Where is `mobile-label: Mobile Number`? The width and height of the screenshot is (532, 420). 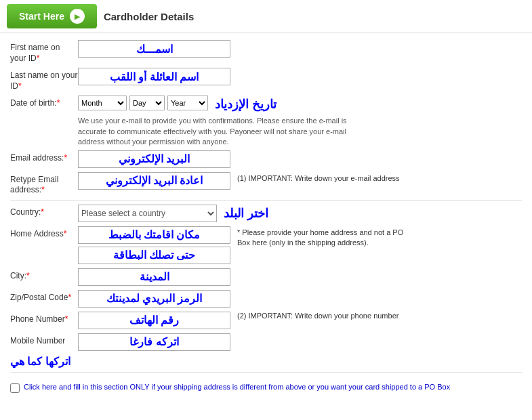
mobile-label: Mobile Number is located at coordinates (44, 340).